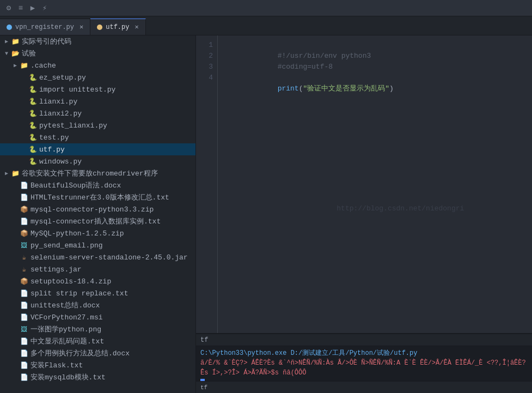 This screenshot has width=532, height=393. What do you see at coordinates (113, 257) in the screenshot?
I see `sidebar-label-18: selenium-server-standalone-2.45.0.jar` at bounding box center [113, 257].